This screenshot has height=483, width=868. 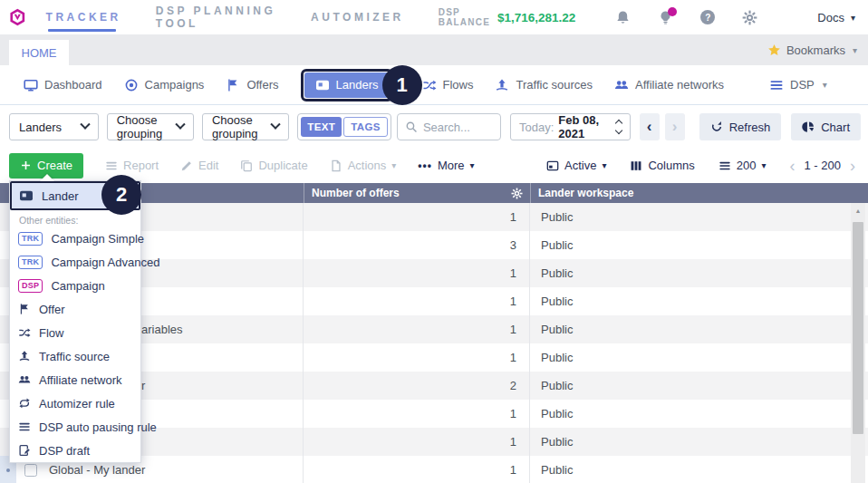 What do you see at coordinates (75, 427) in the screenshot?
I see `create-menu-item-dsp-auto-pausing-rule: DSP auto pausing rule` at bounding box center [75, 427].